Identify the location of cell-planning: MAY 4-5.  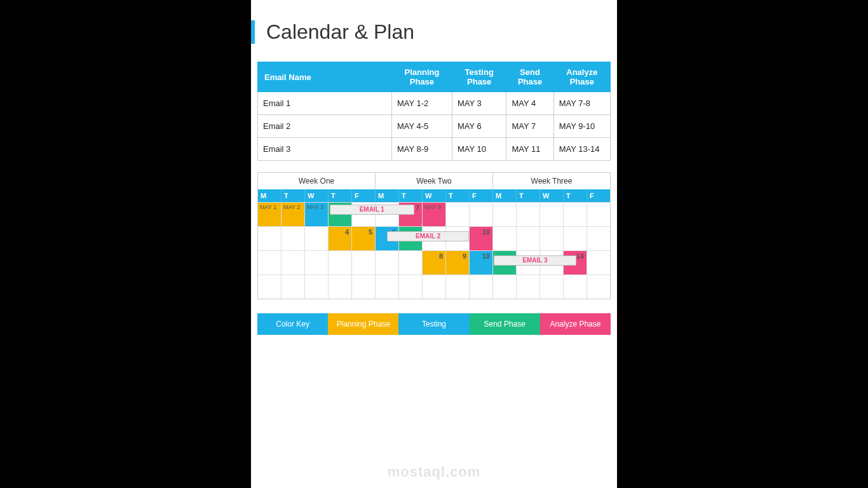
(422, 126).